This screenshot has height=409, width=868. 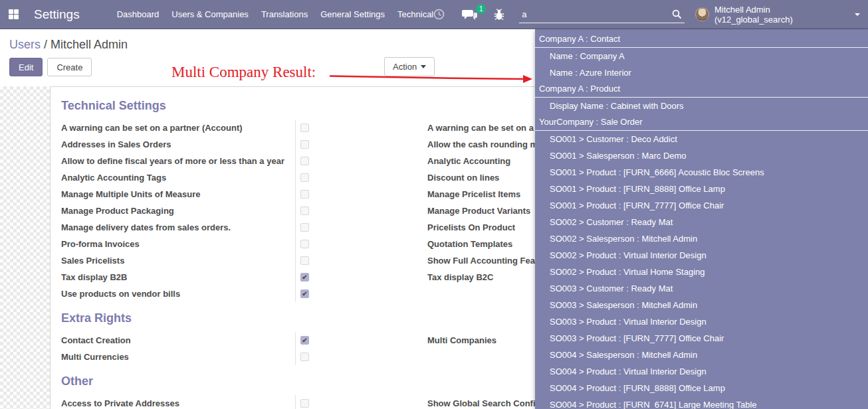 What do you see at coordinates (25, 44) in the screenshot?
I see `breadcrumb-users-link: Users` at bounding box center [25, 44].